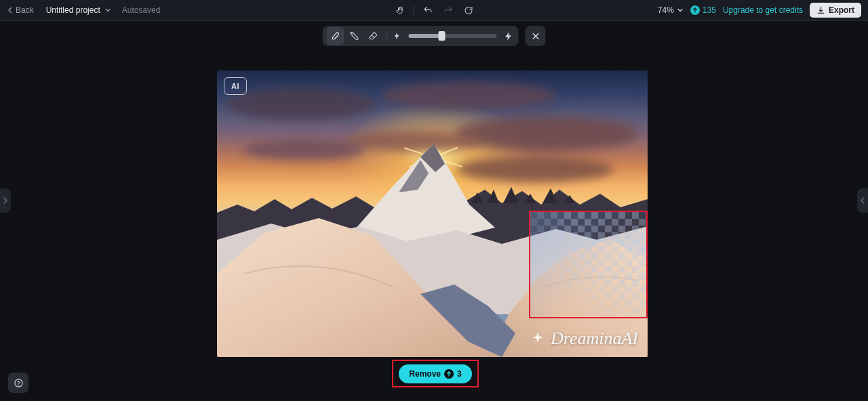 The image size is (868, 401). What do you see at coordinates (435, 374) in the screenshot?
I see `remove-button: Remove 3` at bounding box center [435, 374].